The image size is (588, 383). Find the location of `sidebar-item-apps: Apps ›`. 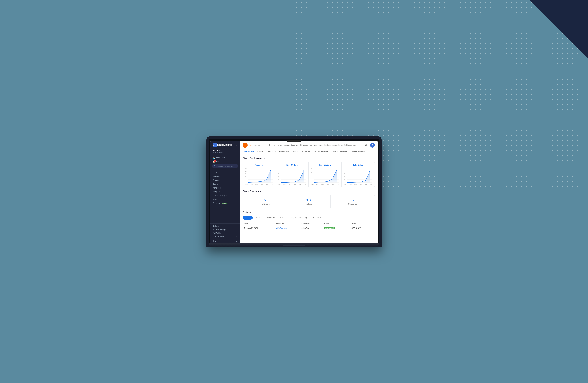

sidebar-item-apps: Apps › is located at coordinates (225, 199).